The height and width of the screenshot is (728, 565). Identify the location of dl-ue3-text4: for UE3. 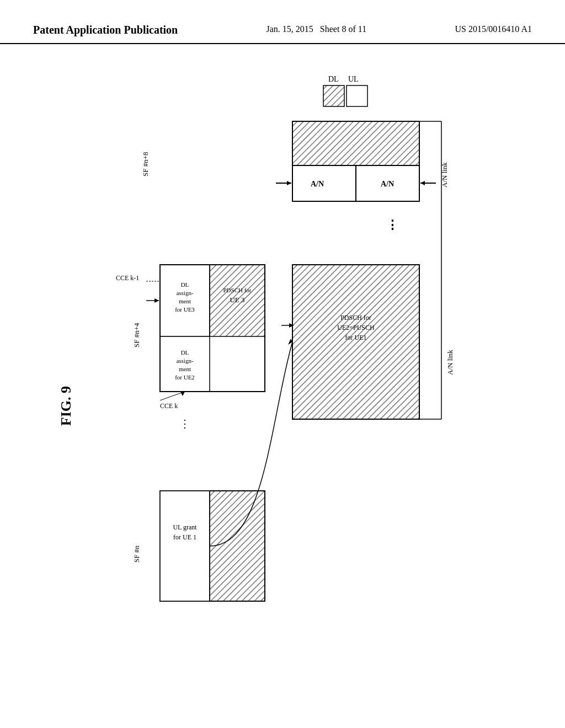
(185, 309).